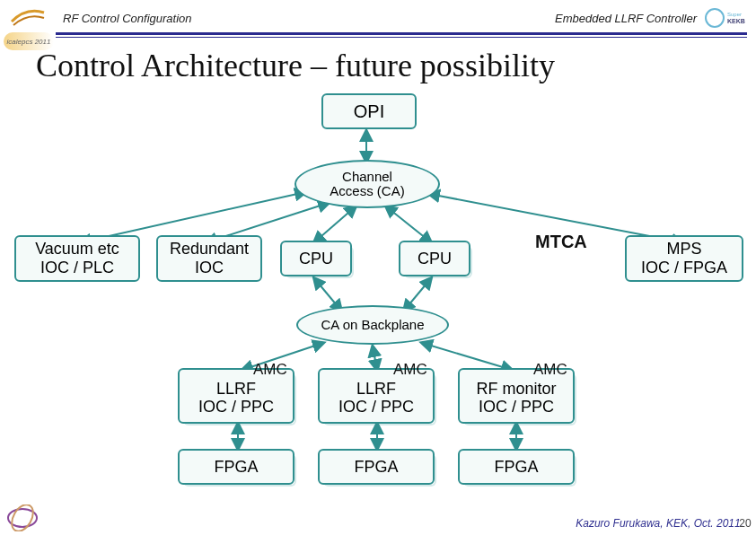 This screenshot has height=535, width=756. Describe the element at coordinates (401, 34) in the screenshot. I see `header-rule-thick` at that location.